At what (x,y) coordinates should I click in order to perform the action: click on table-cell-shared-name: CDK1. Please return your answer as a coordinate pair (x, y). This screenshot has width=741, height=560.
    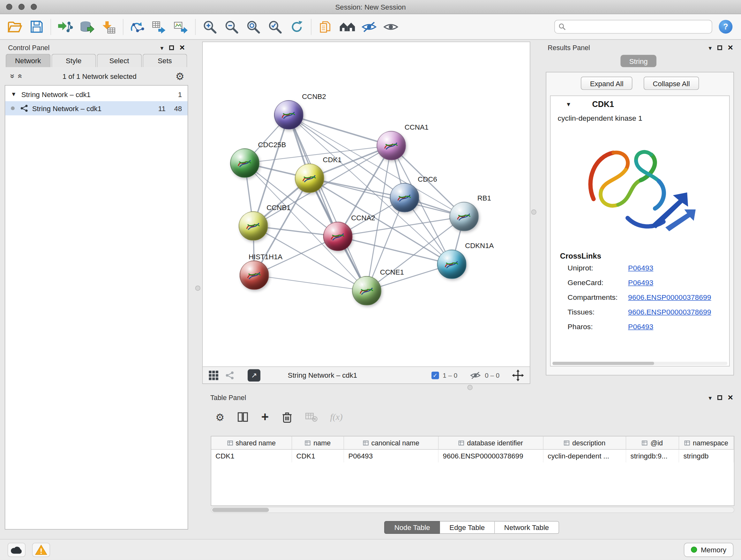
    Looking at the image, I should click on (252, 456).